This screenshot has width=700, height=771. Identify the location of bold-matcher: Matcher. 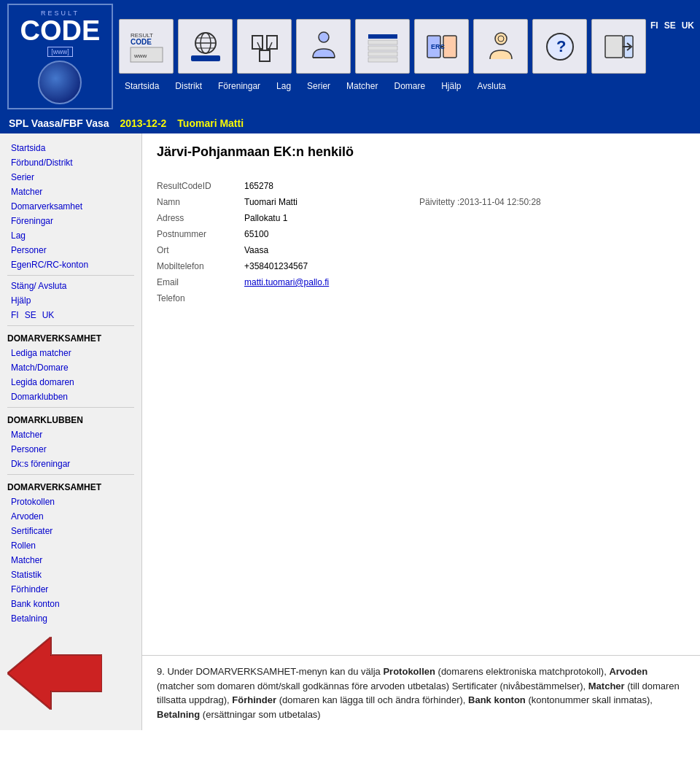
(607, 686).